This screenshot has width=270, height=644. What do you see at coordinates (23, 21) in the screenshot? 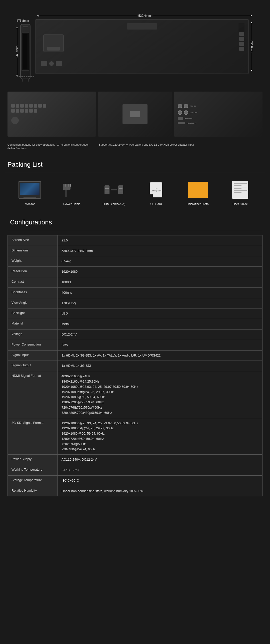
I see `width-label: 476.8mm` at bounding box center [23, 21].